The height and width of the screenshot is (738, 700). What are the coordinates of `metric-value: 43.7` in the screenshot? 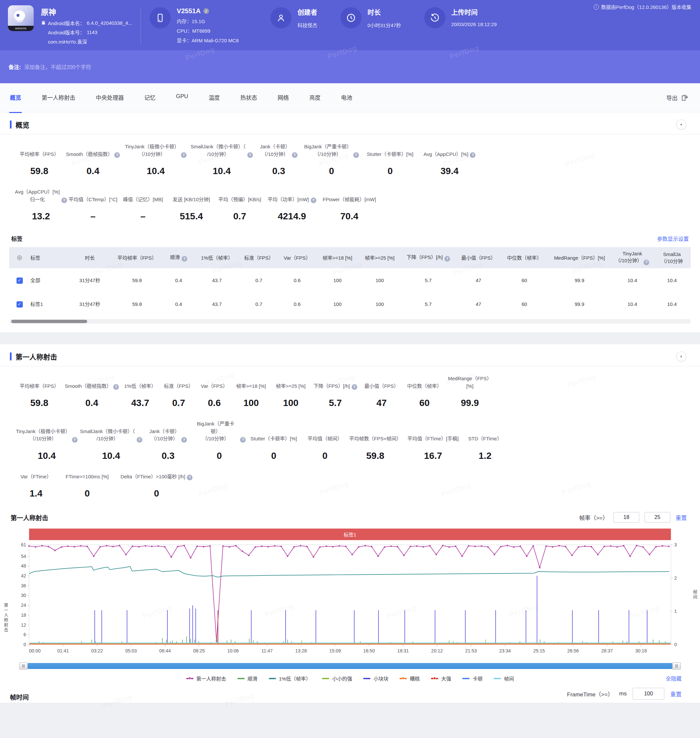 It's located at (140, 403).